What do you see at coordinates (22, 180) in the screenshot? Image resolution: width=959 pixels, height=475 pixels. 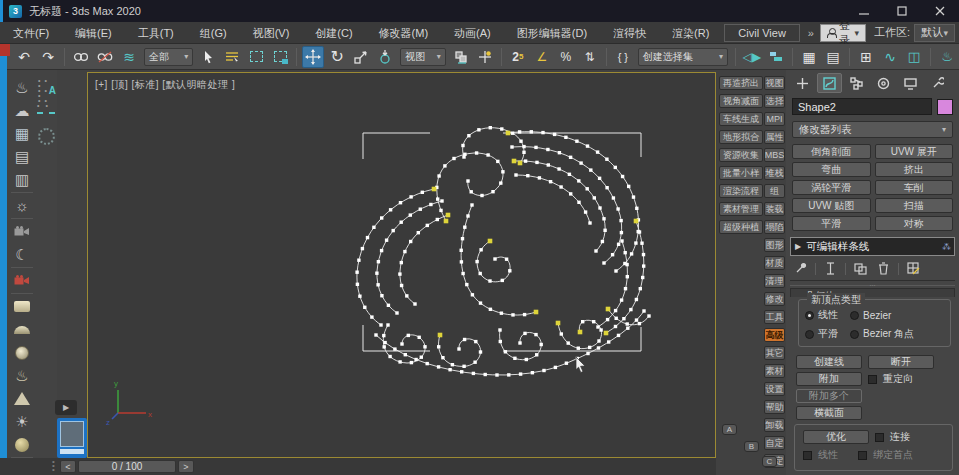 I see `data-table-icon: ▥` at bounding box center [22, 180].